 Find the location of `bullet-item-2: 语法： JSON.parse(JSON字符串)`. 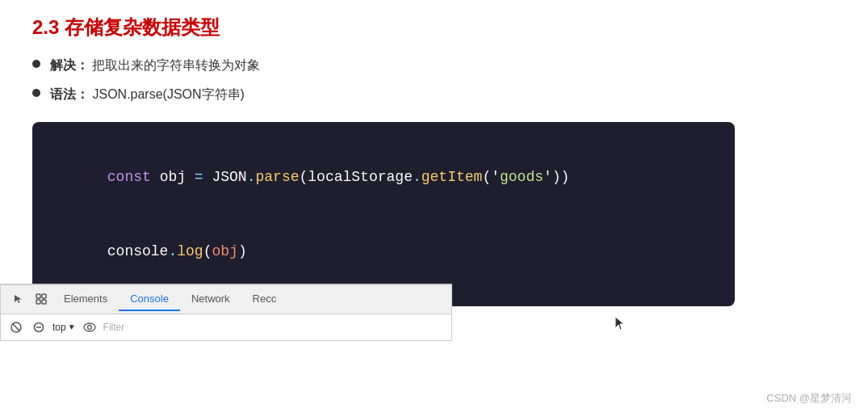

bullet-item-2: 语法： JSON.parse(JSON字符串) is located at coordinates (434, 95).